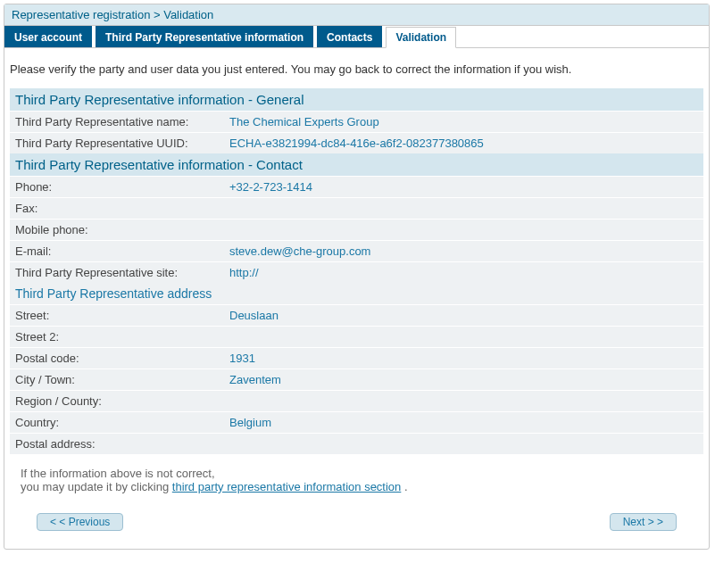 The height and width of the screenshot is (588, 715). Describe the element at coordinates (464, 380) in the screenshot. I see `value-city: Zaventem` at that location.